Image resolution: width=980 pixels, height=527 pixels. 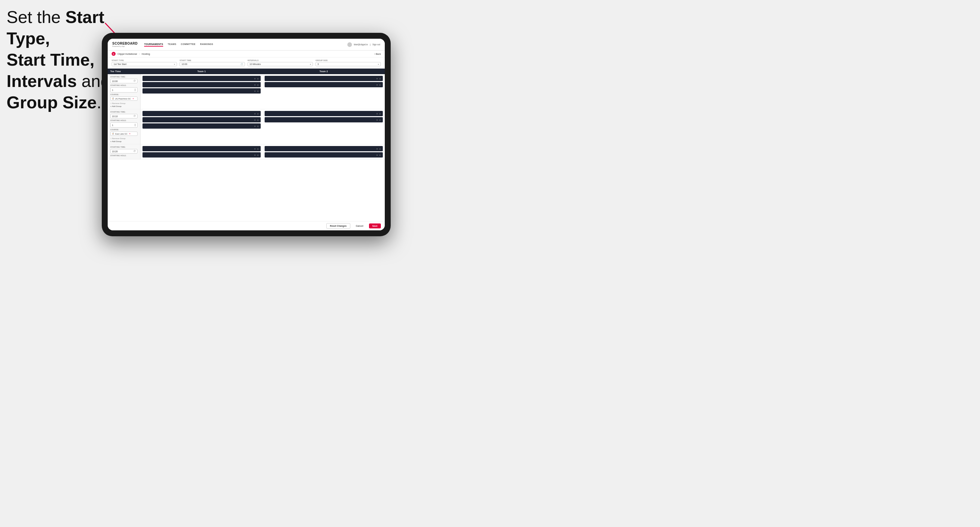 What do you see at coordinates (124, 92) in the screenshot?
I see `group-left-1: STARTING TIME: 10:00 ⏱ STARTING HOLE: 1 …` at bounding box center [124, 92].